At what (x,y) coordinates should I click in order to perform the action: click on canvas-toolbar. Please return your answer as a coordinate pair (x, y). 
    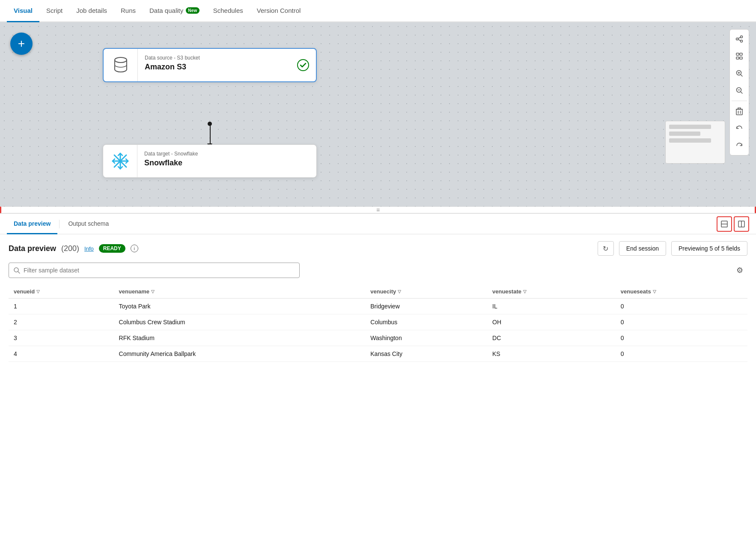
    Looking at the image, I should click on (739, 93).